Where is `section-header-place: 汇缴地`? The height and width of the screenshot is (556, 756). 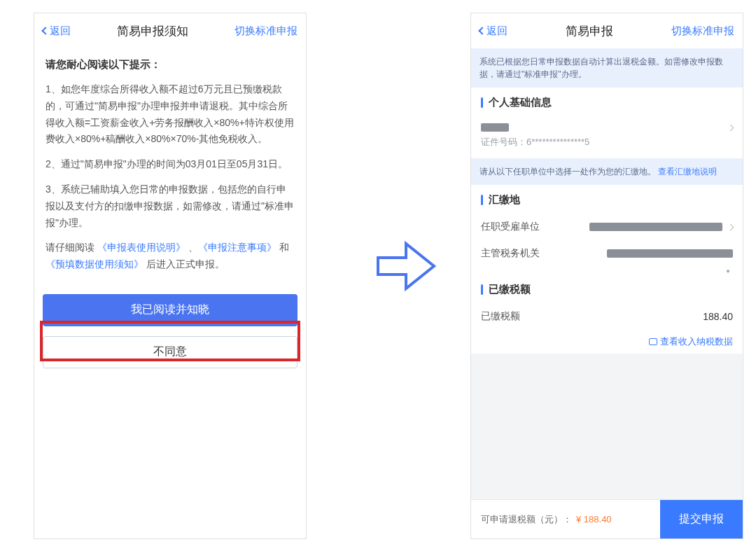 section-header-place: 汇缴地 is located at coordinates (607, 199).